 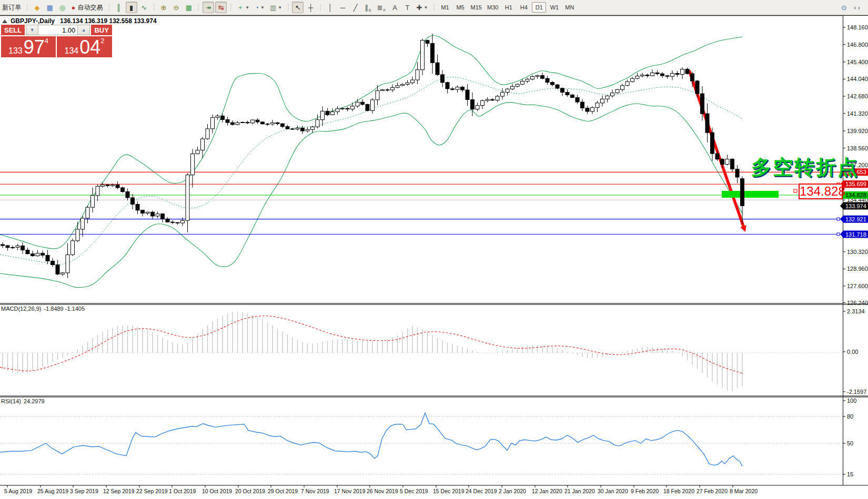 What do you see at coordinates (554, 7) in the screenshot?
I see `timeframe-w1: W1` at bounding box center [554, 7].